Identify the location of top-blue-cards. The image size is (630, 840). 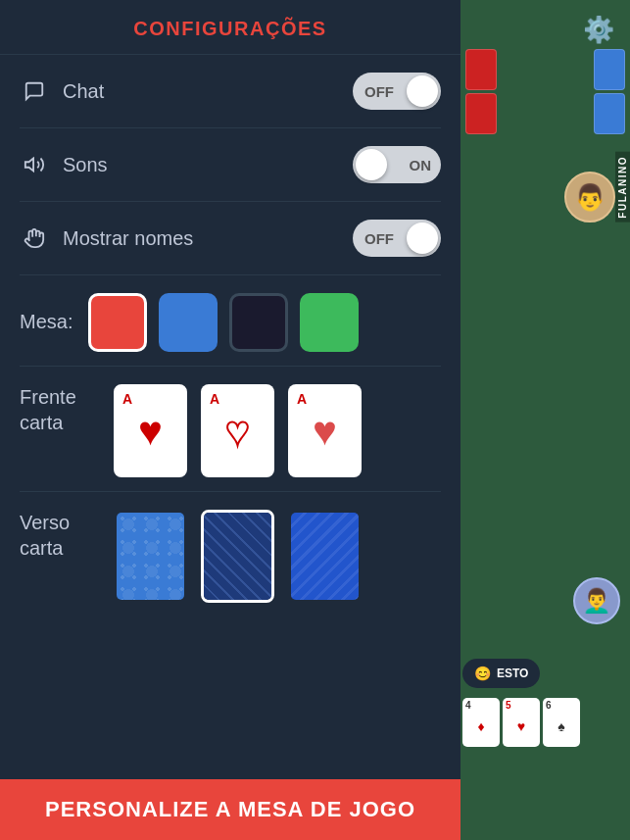
(609, 92).